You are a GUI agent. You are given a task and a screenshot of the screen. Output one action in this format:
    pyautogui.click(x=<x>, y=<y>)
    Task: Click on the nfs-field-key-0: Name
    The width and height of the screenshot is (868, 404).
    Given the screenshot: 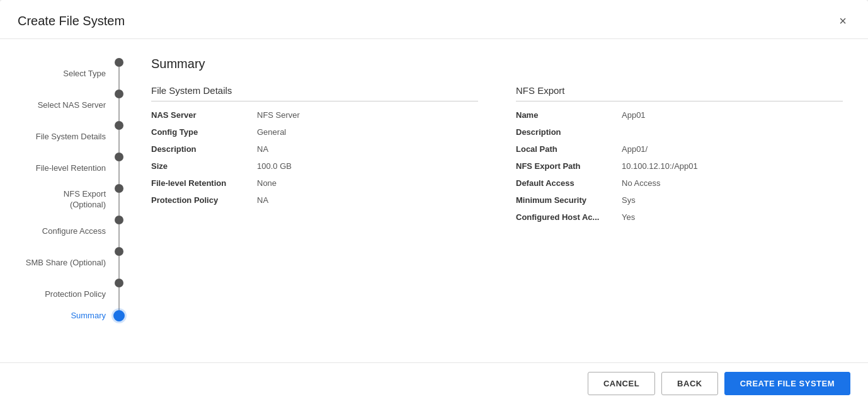 What is the action you would take?
    pyautogui.click(x=566, y=115)
    